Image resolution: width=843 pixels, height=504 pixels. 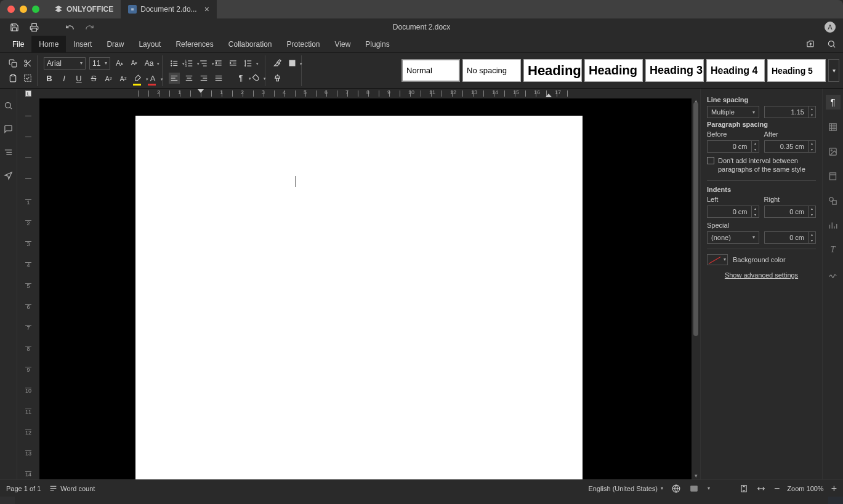 I want to click on insert-shape-icon, so click(x=292, y=63).